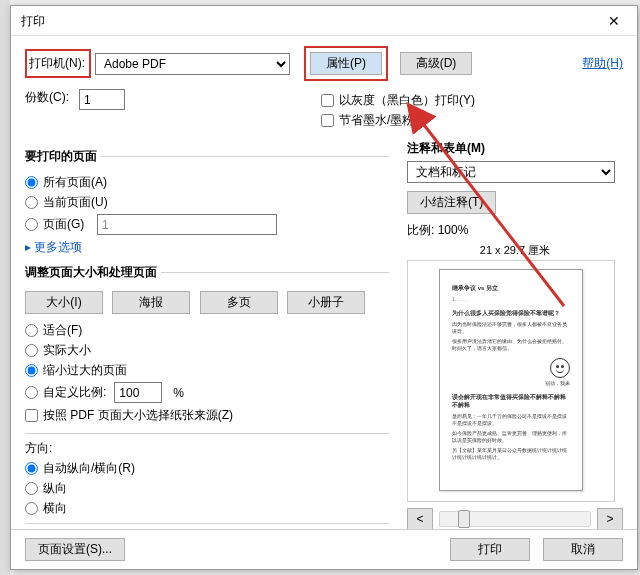 Image resolution: width=640 pixels, height=575 pixels. What do you see at coordinates (89, 468) in the screenshot?
I see `orient-auto-label: 自动纵向/横向(R)` at bounding box center [89, 468].